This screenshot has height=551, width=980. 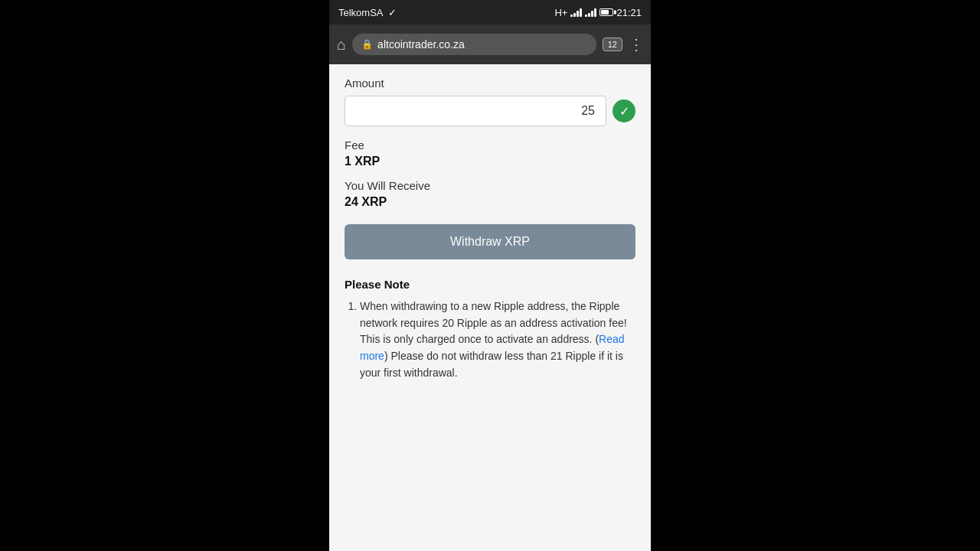 I want to click on fee-value: 1 XRP, so click(x=490, y=161).